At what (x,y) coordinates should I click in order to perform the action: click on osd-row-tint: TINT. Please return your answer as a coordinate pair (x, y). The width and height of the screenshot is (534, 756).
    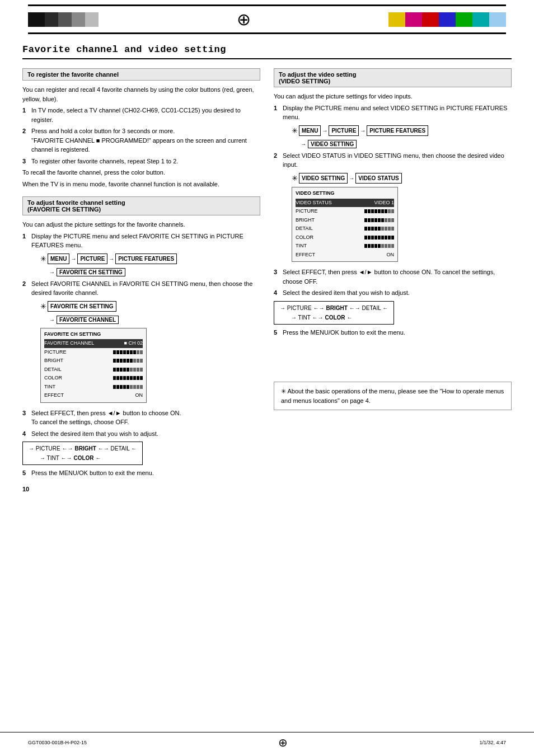
    Looking at the image, I should click on (93, 387).